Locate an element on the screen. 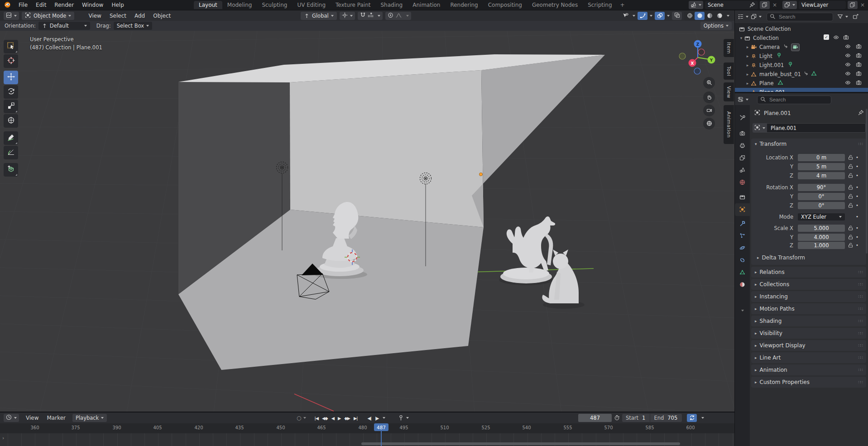 The width and height of the screenshot is (868, 446). tool-add-cube is located at coordinates (11, 170).